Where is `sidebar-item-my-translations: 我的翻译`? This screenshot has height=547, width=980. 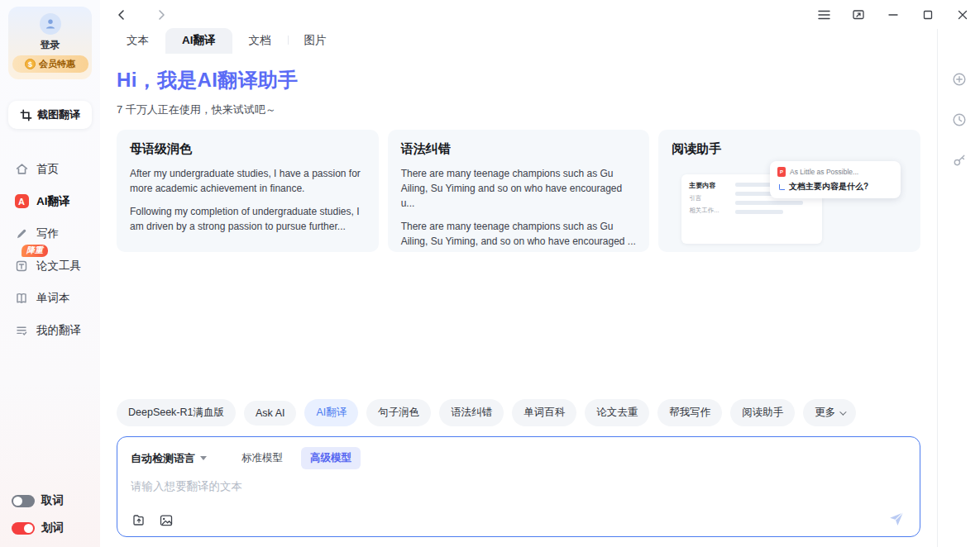
sidebar-item-my-translations: 我的翻译 is located at coordinates (50, 331).